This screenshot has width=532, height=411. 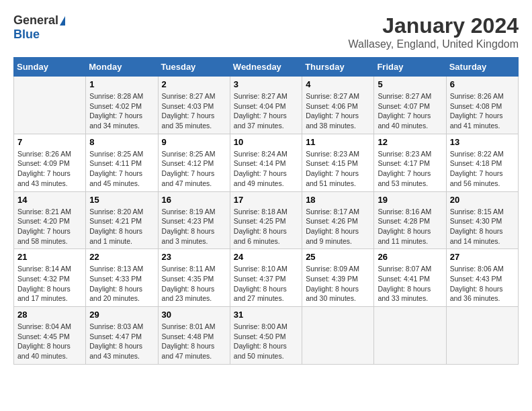 I want to click on day-number: 15, so click(x=122, y=200).